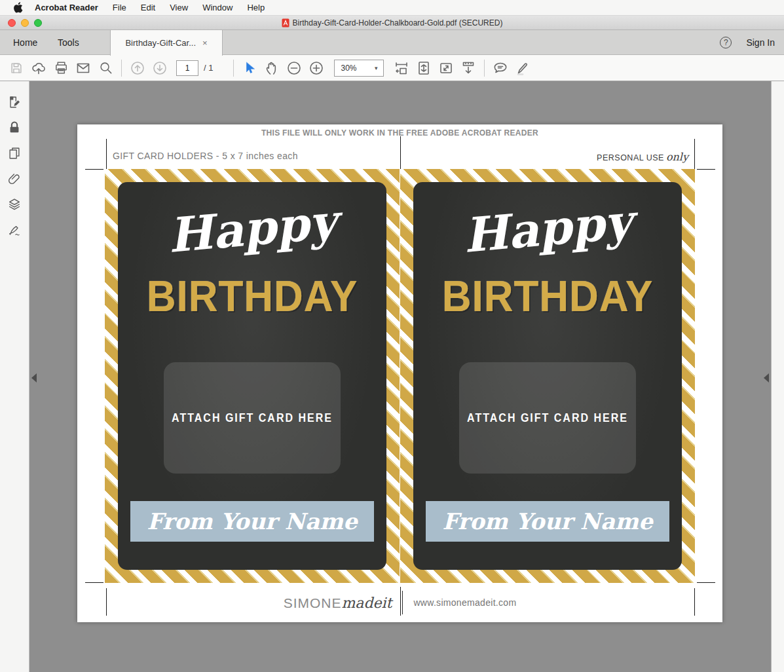  I want to click on expand-right-panel-arrow, so click(766, 378).